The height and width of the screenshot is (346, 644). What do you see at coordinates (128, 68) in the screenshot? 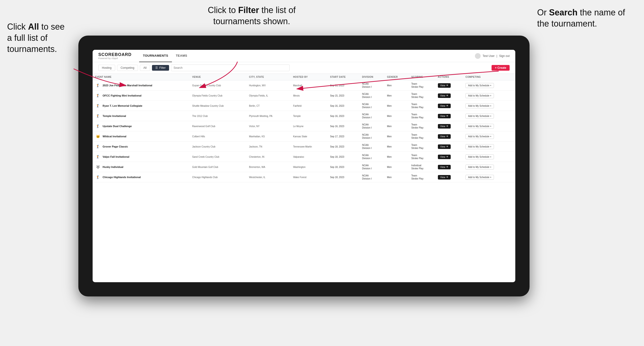
I see `tab-competing: Competing` at bounding box center [128, 68].